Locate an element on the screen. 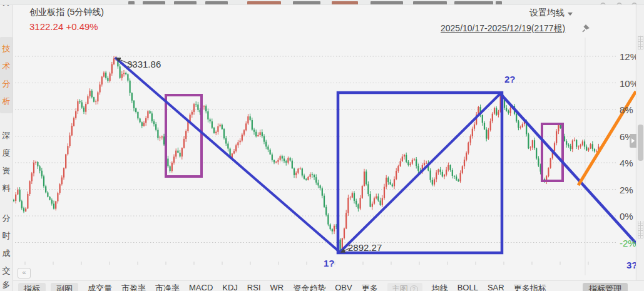 The image size is (644, 291). toolbar-item-obv: OBV is located at coordinates (343, 287).